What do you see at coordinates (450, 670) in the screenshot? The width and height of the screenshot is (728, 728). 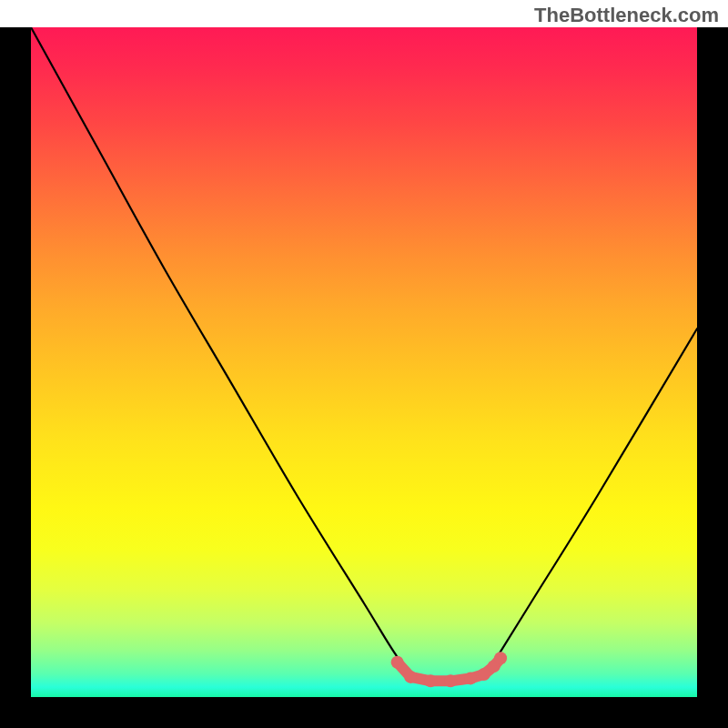 I see `optimal-zone` at bounding box center [450, 670].